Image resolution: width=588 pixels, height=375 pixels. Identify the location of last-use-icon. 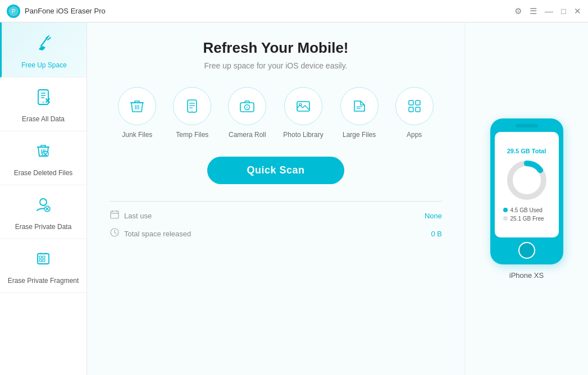
(115, 216).